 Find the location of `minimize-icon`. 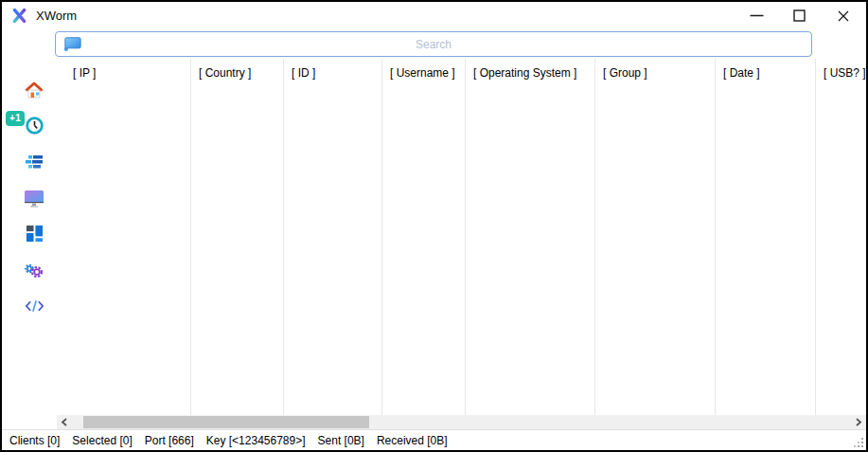

minimize-icon is located at coordinates (757, 15).